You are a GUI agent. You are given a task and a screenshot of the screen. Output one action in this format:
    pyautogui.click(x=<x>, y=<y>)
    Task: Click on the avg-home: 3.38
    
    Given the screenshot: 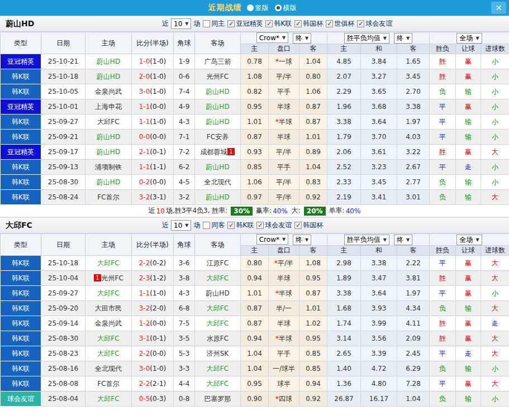 What is the action you would take?
    pyautogui.click(x=344, y=122)
    